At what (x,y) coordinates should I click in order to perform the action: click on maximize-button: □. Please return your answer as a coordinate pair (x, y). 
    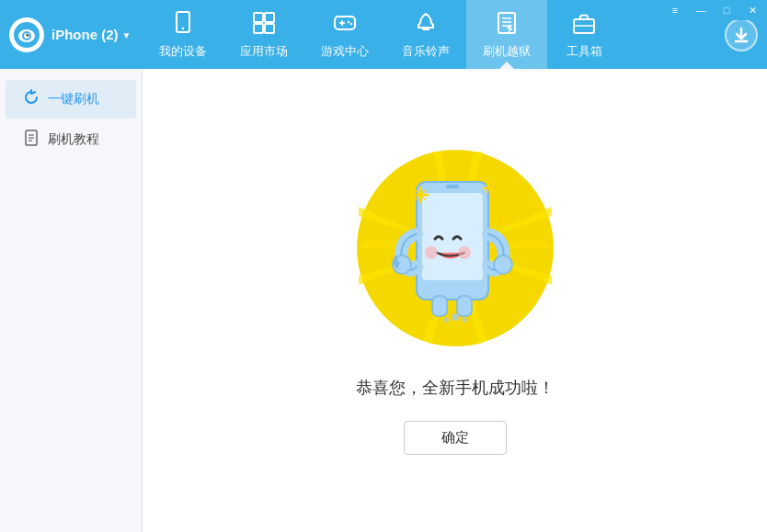
    Looking at the image, I should click on (727, 10).